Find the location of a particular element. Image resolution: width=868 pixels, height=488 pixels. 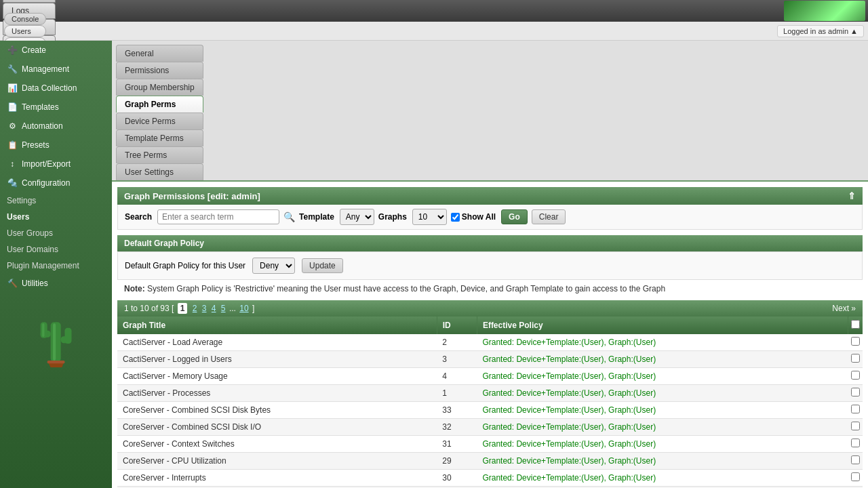

login-info: Logged in as admin ▲ is located at coordinates (821, 31).